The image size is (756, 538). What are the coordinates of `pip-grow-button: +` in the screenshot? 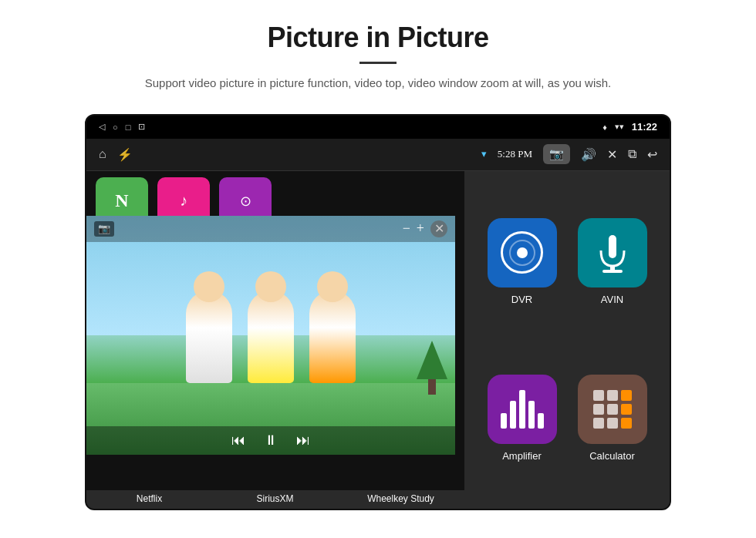 It's located at (420, 228).